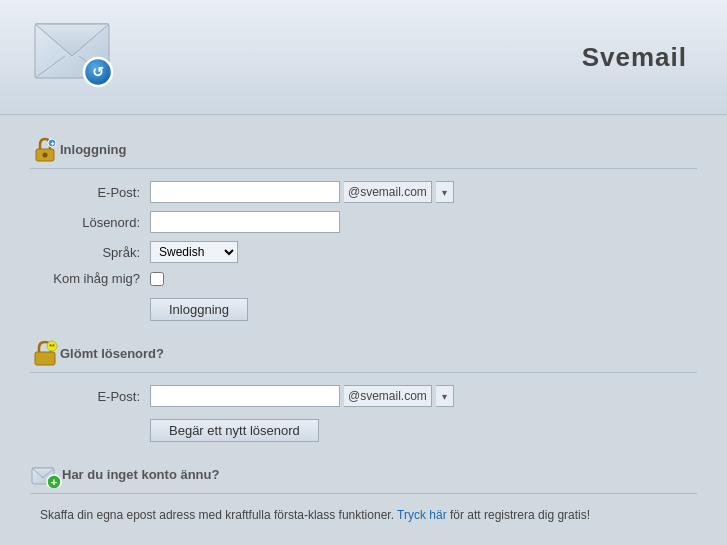  I want to click on logo-area: ↺, so click(75, 50).